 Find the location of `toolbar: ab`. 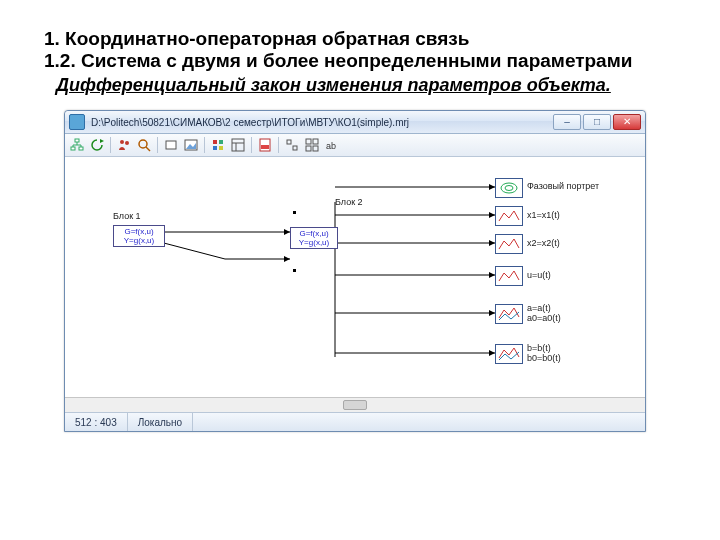

toolbar: ab is located at coordinates (355, 146).